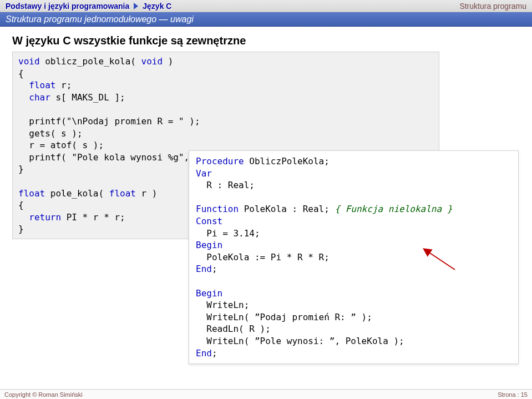 Image resolution: width=532 pixels, height=399 pixels. Describe the element at coordinates (263, 257) in the screenshot. I see `code-text: PoleKola := Pi * R * R;` at that location.